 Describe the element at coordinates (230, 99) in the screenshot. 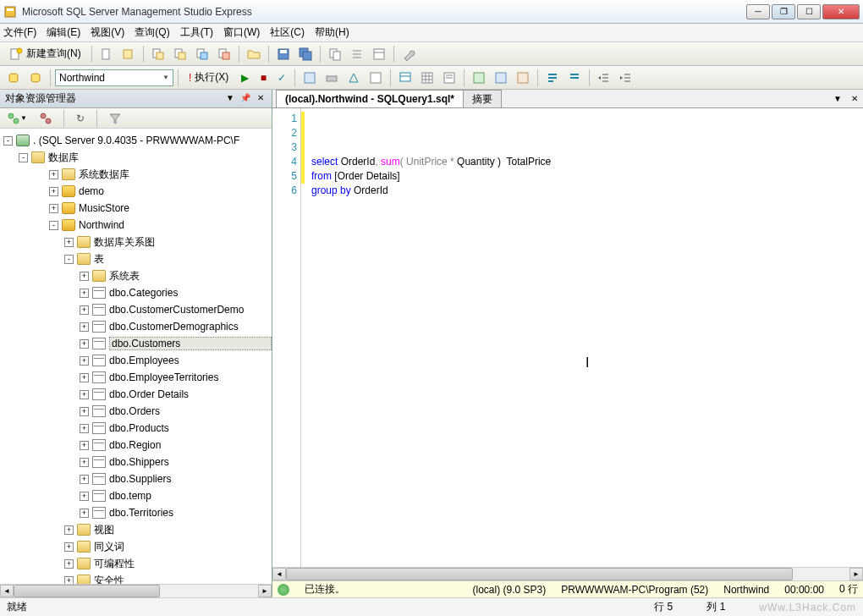

I see `explorer-dropdown-icon: ▼` at that location.